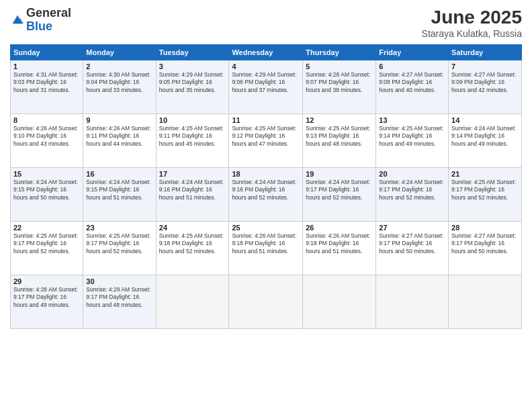 Image resolution: width=532 pixels, height=411 pixels. I want to click on day-info: Sunrise: 4:27 AM Sunset: 9:09 PM Dayligh…, so click(485, 83).